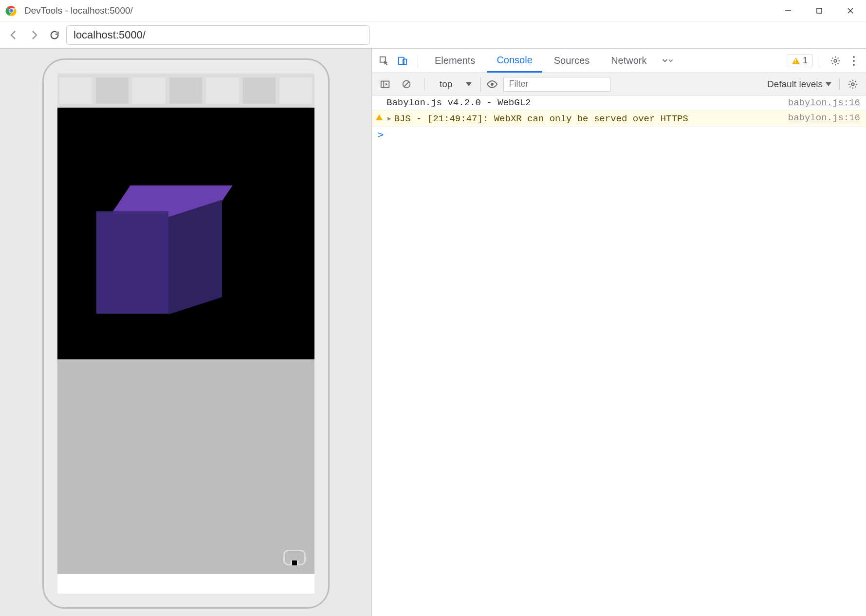  What do you see at coordinates (186, 584) in the screenshot?
I see `preview-bottom-strip` at bounding box center [186, 584].